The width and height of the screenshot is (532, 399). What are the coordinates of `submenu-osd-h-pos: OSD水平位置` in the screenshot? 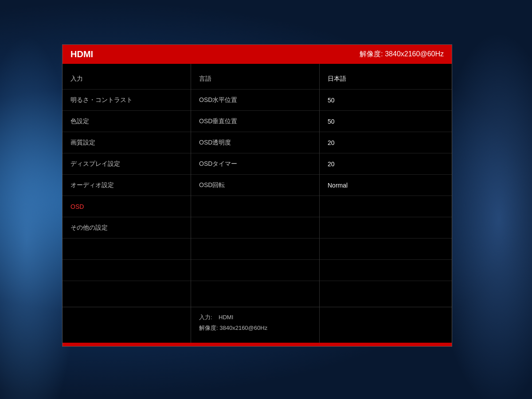 It's located at (255, 100).